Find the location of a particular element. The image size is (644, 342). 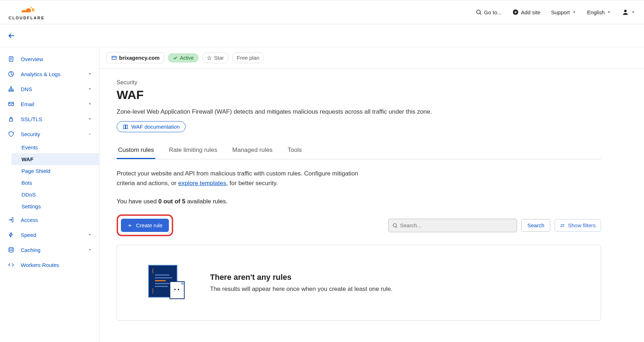

search-input is located at coordinates (455, 225).